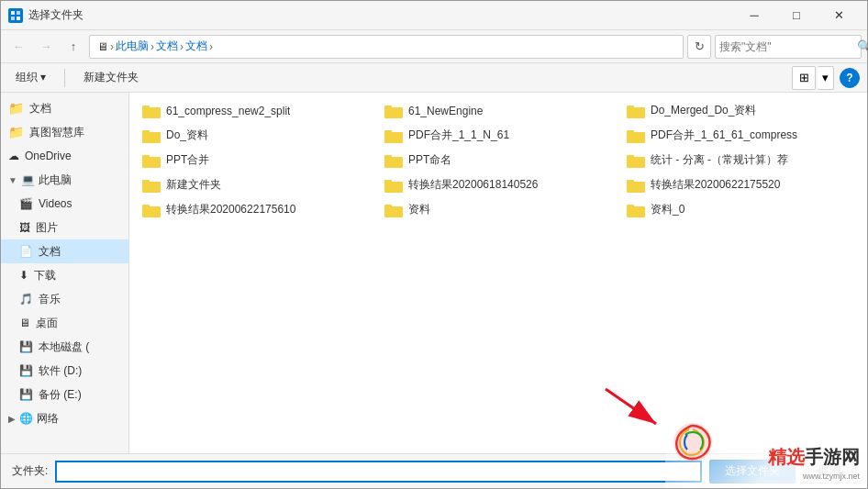  What do you see at coordinates (187, 160) in the screenshot?
I see `file-name: PPT合并` at bounding box center [187, 160].